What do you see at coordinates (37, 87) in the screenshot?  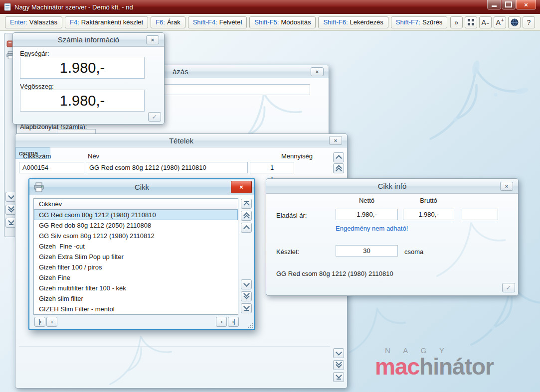 I see `total-label: Végösszeg:` at bounding box center [37, 87].